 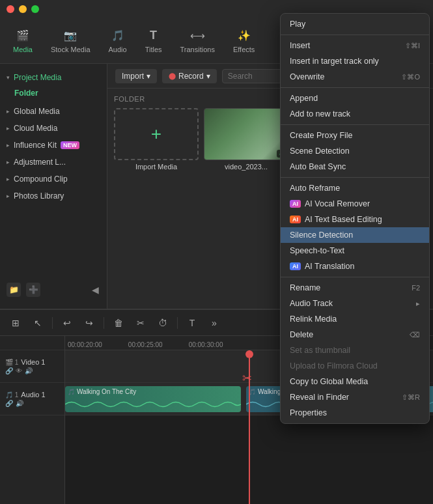 I want to click on sidebar-item-influence-kit: ▸ Influence Kit NEW, so click(x=53, y=145).